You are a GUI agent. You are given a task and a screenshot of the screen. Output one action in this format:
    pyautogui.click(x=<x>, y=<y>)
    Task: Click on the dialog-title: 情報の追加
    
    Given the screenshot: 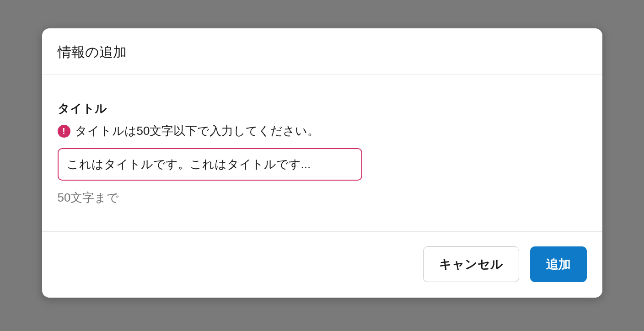 What is the action you would take?
    pyautogui.click(x=322, y=52)
    